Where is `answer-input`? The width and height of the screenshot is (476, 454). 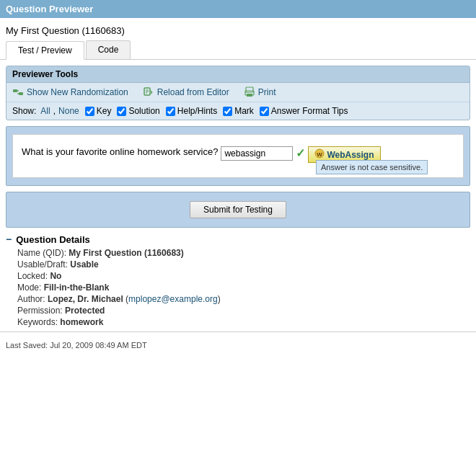 answer-input is located at coordinates (257, 153).